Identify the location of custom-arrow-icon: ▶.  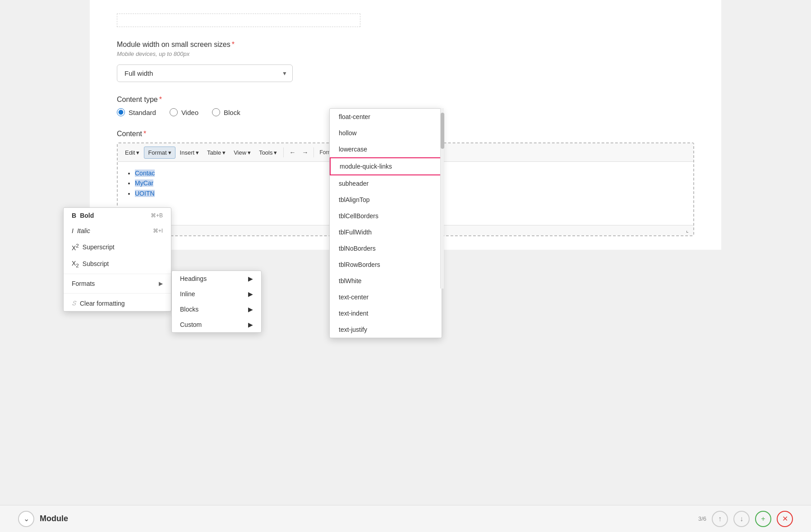
(251, 325).